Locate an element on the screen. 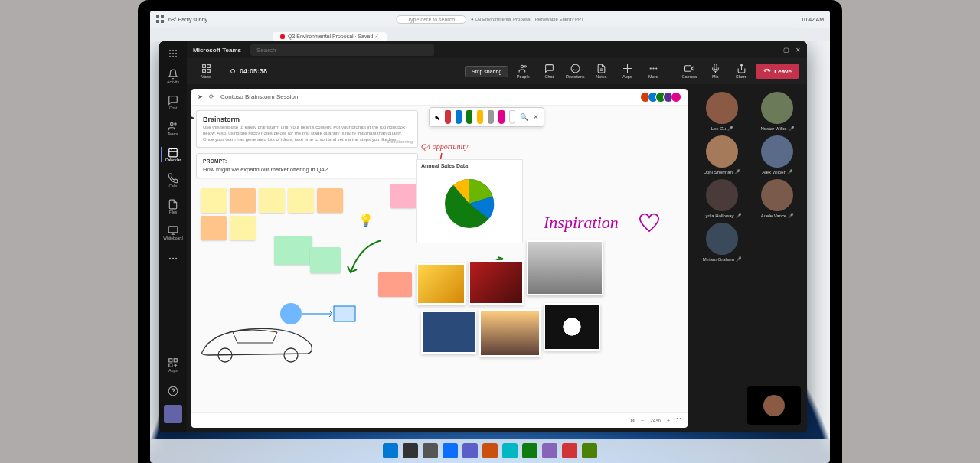  more-button: More is located at coordinates (653, 71).